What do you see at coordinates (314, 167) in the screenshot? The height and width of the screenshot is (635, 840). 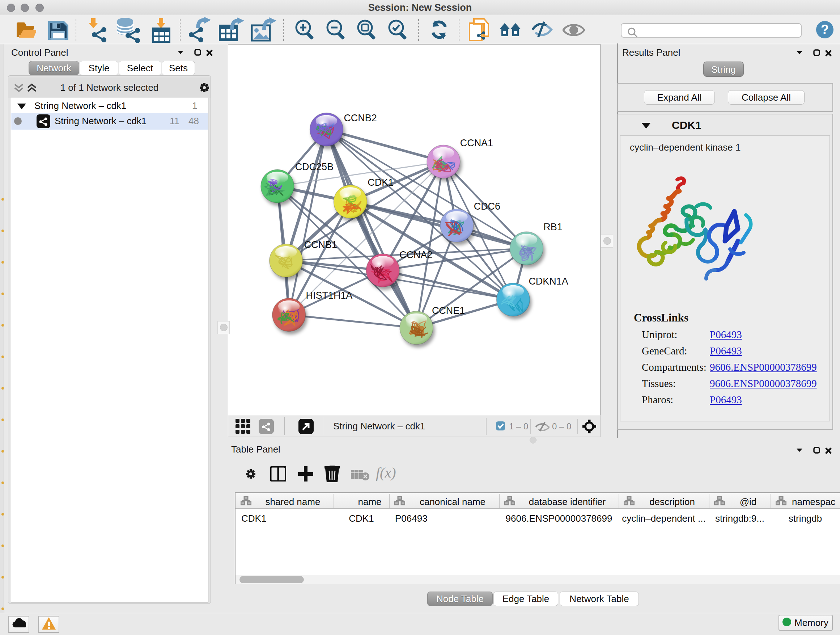 I see `svg-text: CDC25B` at bounding box center [314, 167].